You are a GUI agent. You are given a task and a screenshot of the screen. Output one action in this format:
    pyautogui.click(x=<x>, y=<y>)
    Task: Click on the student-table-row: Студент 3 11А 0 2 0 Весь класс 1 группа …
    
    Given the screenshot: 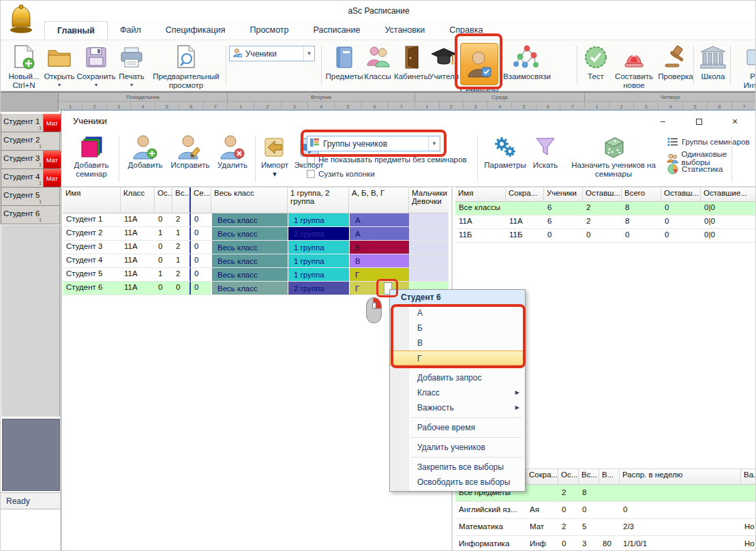 What is the action you would take?
    pyautogui.click(x=256, y=248)
    